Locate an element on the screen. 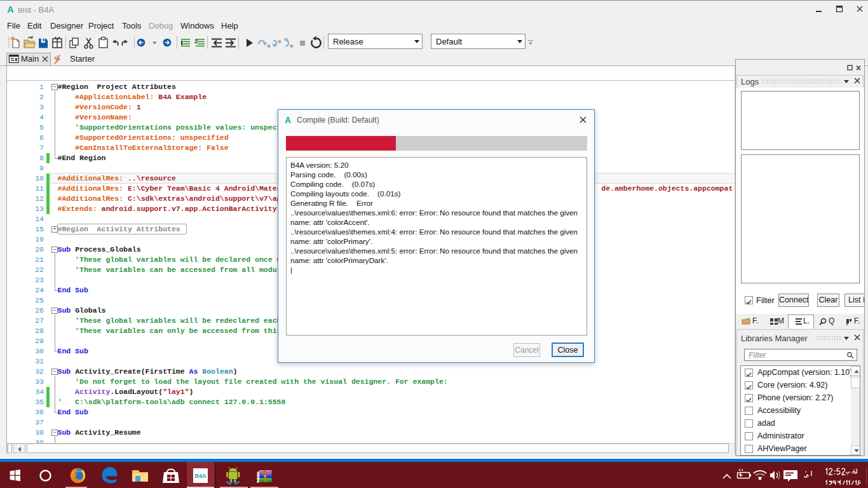 This screenshot has width=868, height=488. svg-text: 2 is located at coordinates (196, 41).